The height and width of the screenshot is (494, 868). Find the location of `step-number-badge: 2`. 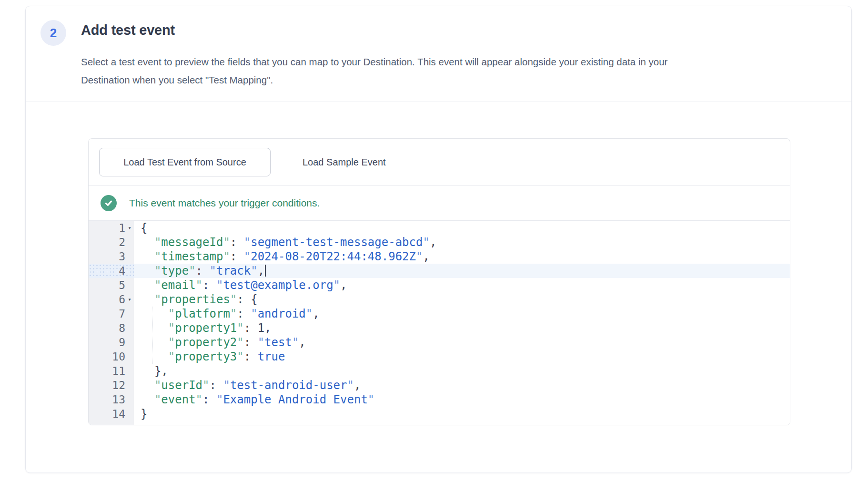

step-number-badge: 2 is located at coordinates (53, 33).